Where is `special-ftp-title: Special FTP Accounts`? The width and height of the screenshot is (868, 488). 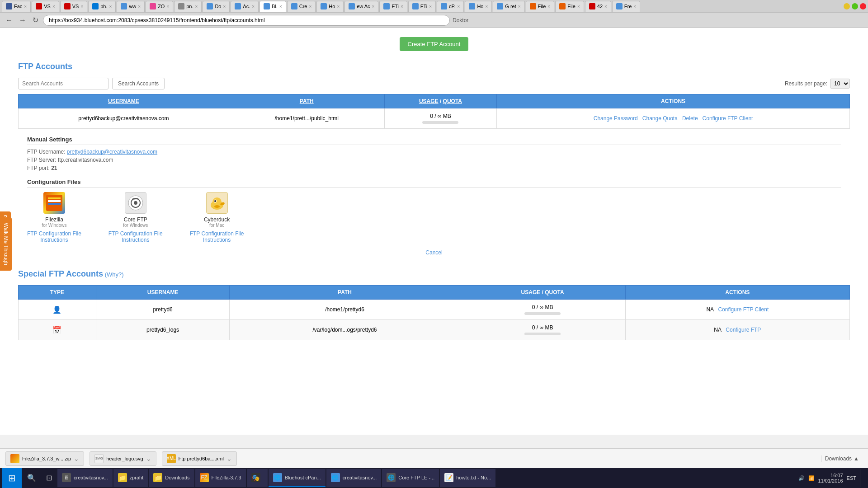
special-ftp-title: Special FTP Accounts is located at coordinates (61, 274).